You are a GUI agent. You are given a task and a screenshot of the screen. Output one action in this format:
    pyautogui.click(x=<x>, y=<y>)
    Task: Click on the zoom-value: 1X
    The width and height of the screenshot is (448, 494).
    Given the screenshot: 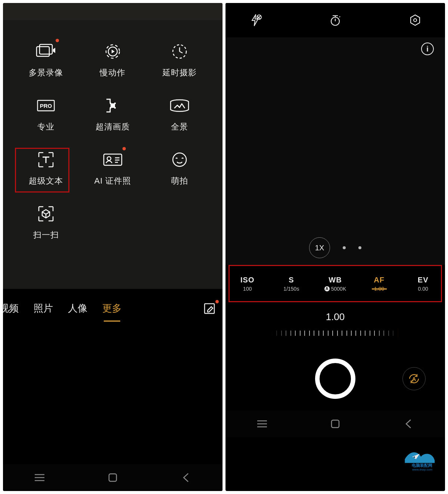 What is the action you would take?
    pyautogui.click(x=320, y=248)
    